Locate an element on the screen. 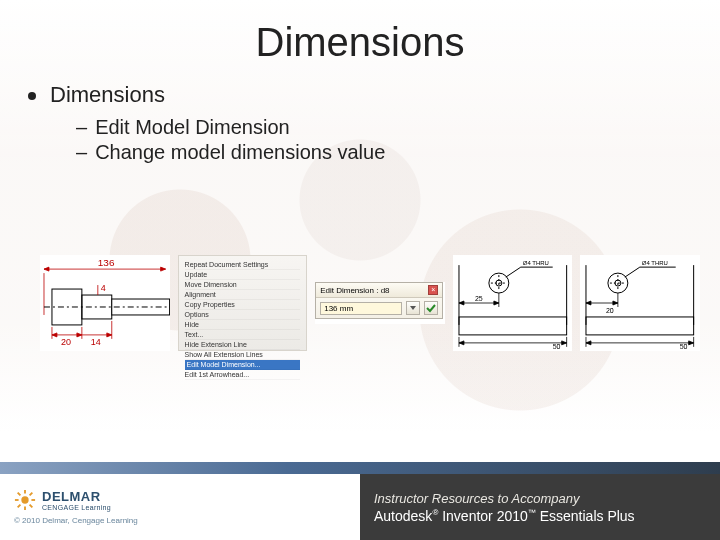 Image resolution: width=720 pixels, height=540 pixels. sub-bullet-text: Change model dimensions value is located at coordinates (240, 152).